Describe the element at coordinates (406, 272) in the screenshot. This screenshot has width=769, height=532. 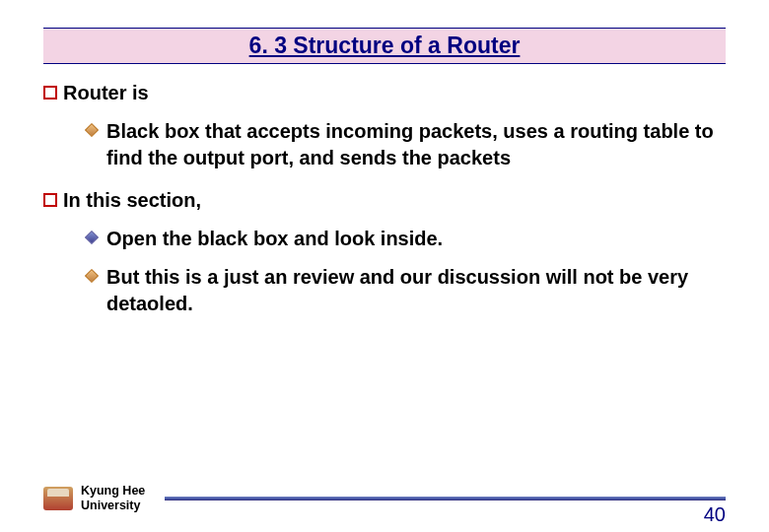
I see `subitems: Open the black box and look inside. But …` at that location.